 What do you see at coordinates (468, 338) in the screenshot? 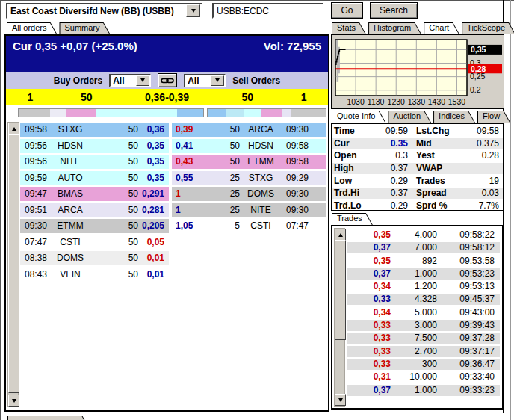
I see `trade-time: 09:37:28` at bounding box center [468, 338].